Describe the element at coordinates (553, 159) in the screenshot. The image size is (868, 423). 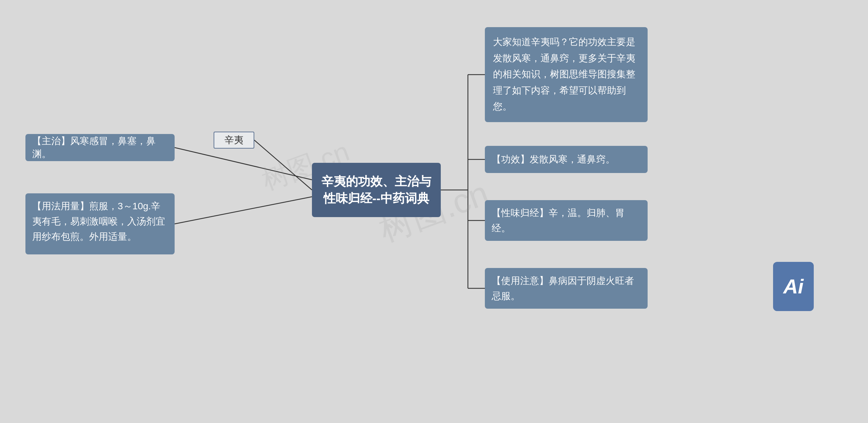
I see `gongxiao-text: 【功效】发散风寒，通鼻窍。` at that location.